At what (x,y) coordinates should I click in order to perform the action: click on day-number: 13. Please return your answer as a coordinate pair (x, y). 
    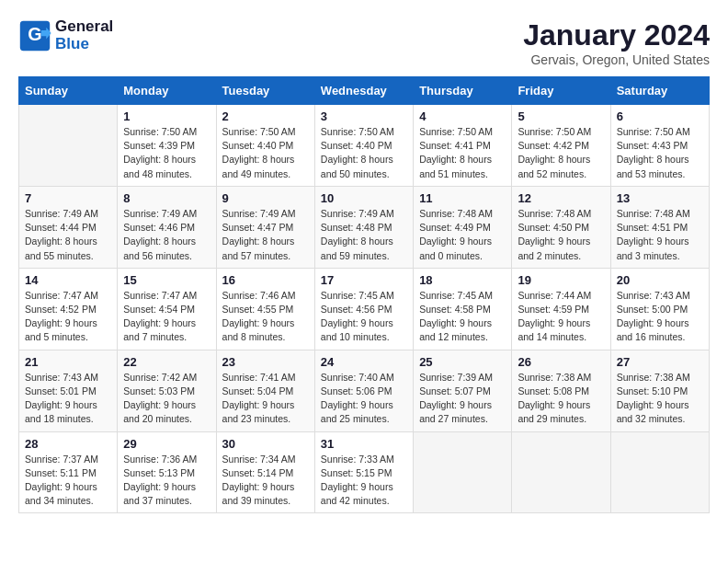
    Looking at the image, I should click on (660, 199).